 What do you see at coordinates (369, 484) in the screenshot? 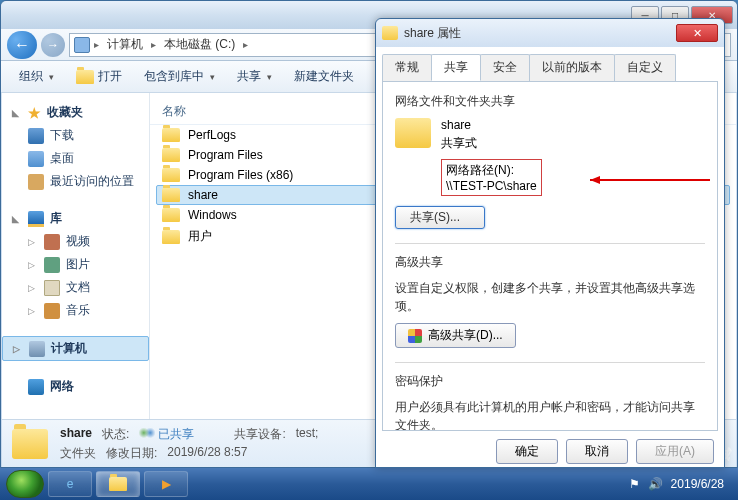
I see `taskbar: e ▶ ⚑ 🔊 2019/6/28` at bounding box center [369, 484].